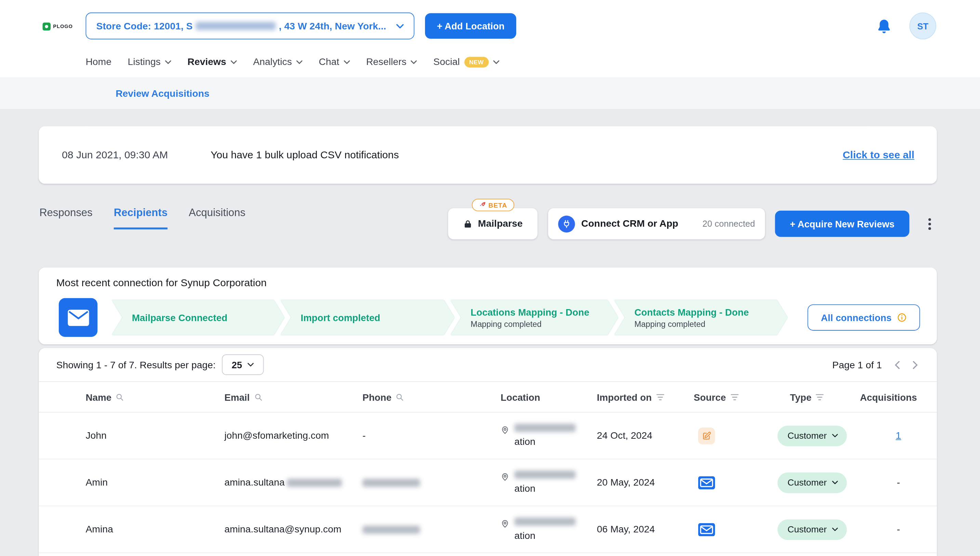  What do you see at coordinates (217, 218) in the screenshot?
I see `tab-acquisitions: Acquisitions` at bounding box center [217, 218].